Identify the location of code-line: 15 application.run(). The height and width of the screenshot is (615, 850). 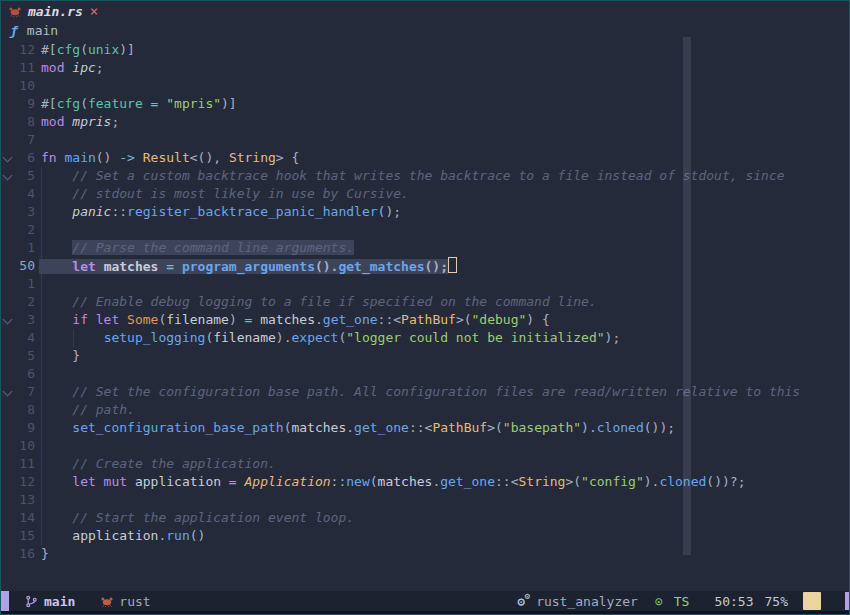
(426, 536).